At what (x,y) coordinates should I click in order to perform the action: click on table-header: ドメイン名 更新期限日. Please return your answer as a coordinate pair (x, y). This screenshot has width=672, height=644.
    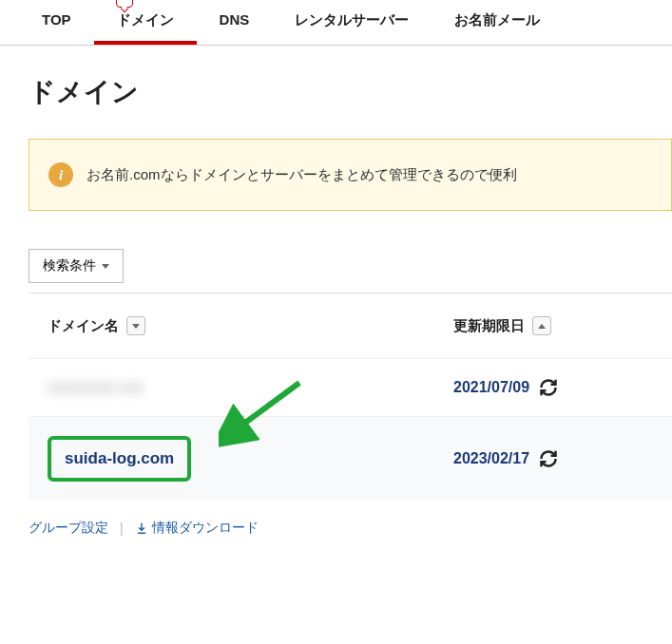
    Looking at the image, I should click on (350, 326).